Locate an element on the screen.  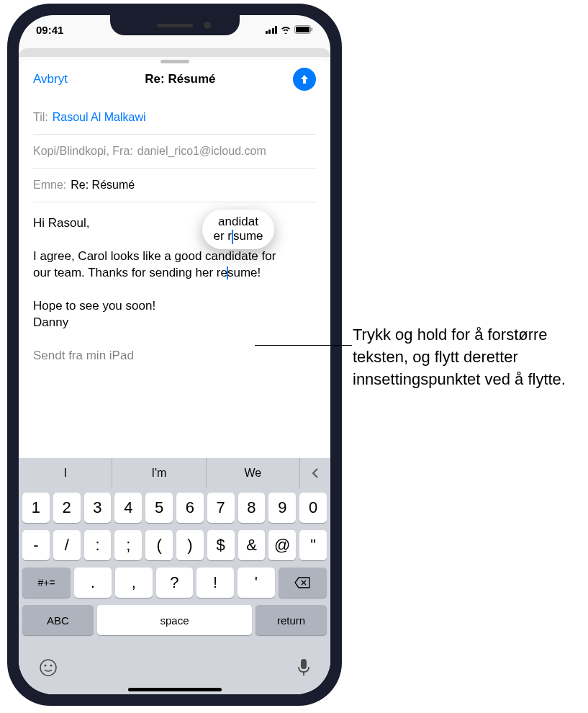
callout-text: Trykk og hold for å forstørre teksten, o… is located at coordinates (464, 357).